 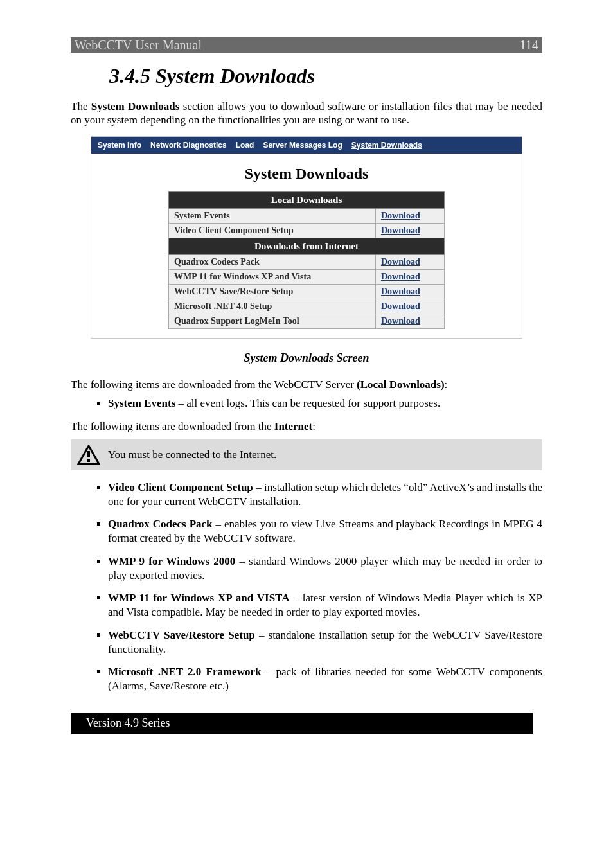 I want to click on table-row: Video Client Component Setup Download, so click(x=307, y=230).